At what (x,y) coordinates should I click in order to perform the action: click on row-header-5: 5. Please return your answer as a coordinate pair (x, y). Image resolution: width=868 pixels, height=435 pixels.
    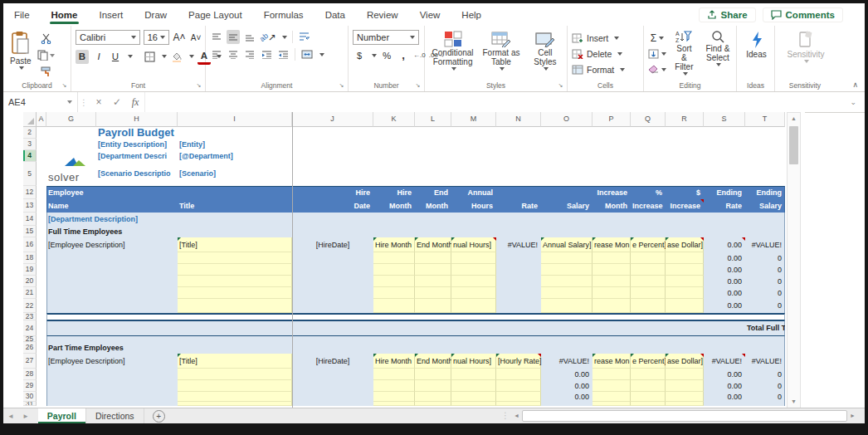
    Looking at the image, I should click on (30, 174).